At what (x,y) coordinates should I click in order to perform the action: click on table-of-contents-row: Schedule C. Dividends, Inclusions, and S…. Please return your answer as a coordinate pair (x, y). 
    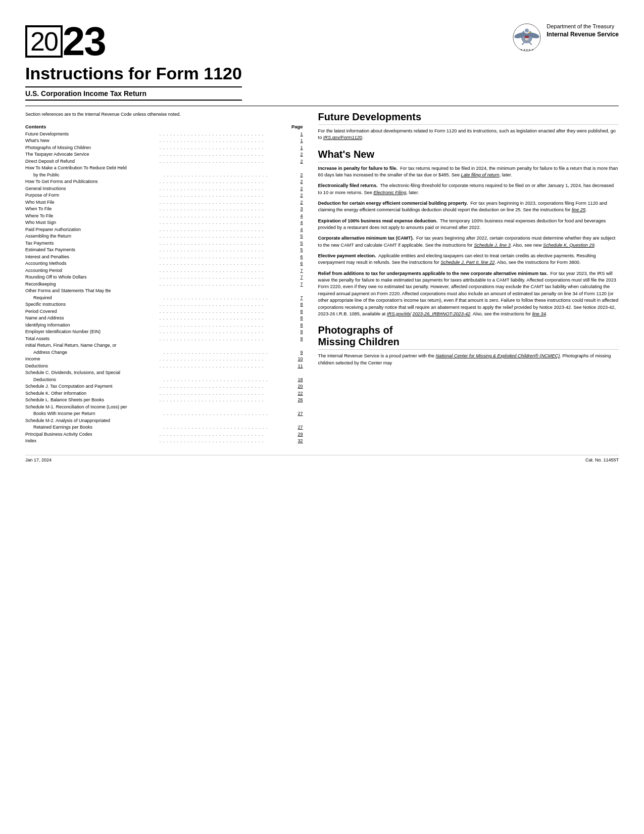
    Looking at the image, I should click on (164, 373).